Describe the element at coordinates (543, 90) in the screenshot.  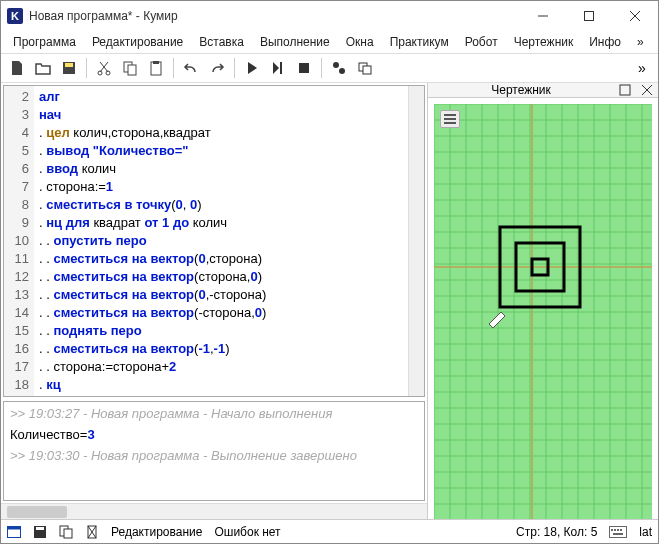
I see `panel-header: Чертежник` at that location.